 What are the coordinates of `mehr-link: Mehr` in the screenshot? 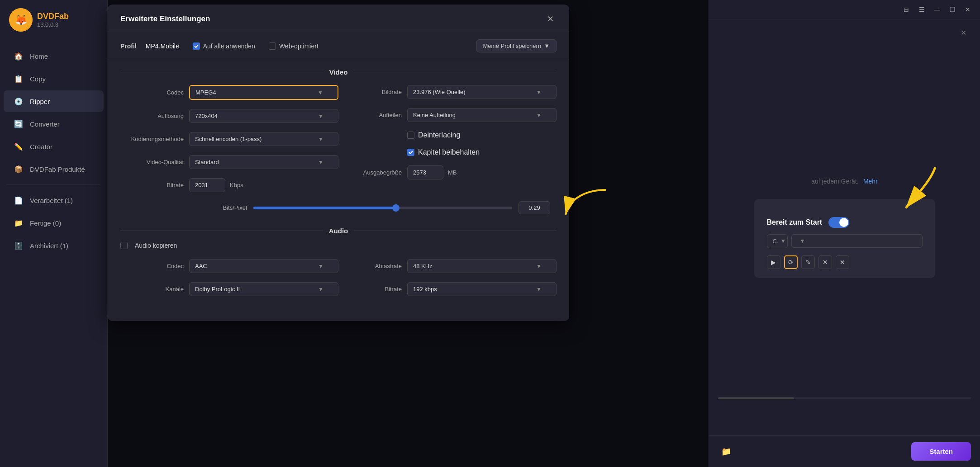 It's located at (871, 181).